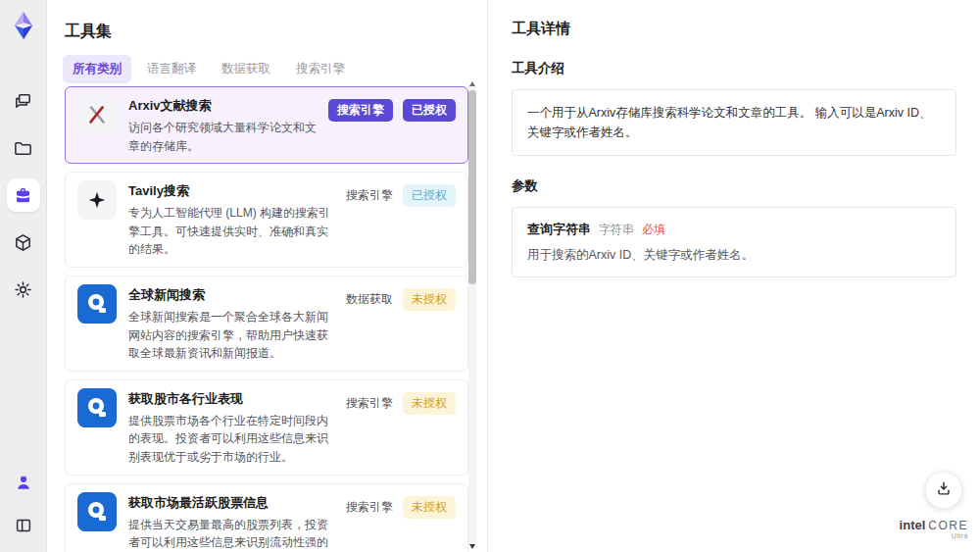  Describe the element at coordinates (233, 533) in the screenshot. I see `tool-description: 提供当天交易量最高的股票列表，投资者可以利用这些信息来识别流动性强的股票和潜在的…` at that location.